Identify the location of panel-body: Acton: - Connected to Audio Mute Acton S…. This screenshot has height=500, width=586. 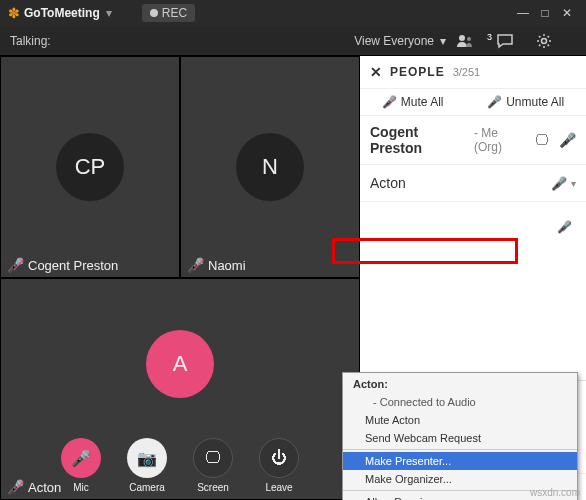
(473, 291).